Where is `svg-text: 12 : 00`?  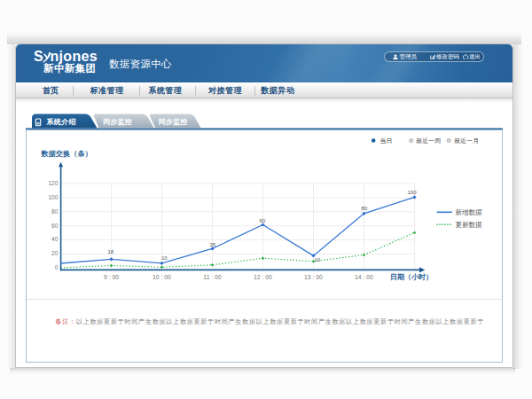 svg-text: 12 : 00 is located at coordinates (262, 277).